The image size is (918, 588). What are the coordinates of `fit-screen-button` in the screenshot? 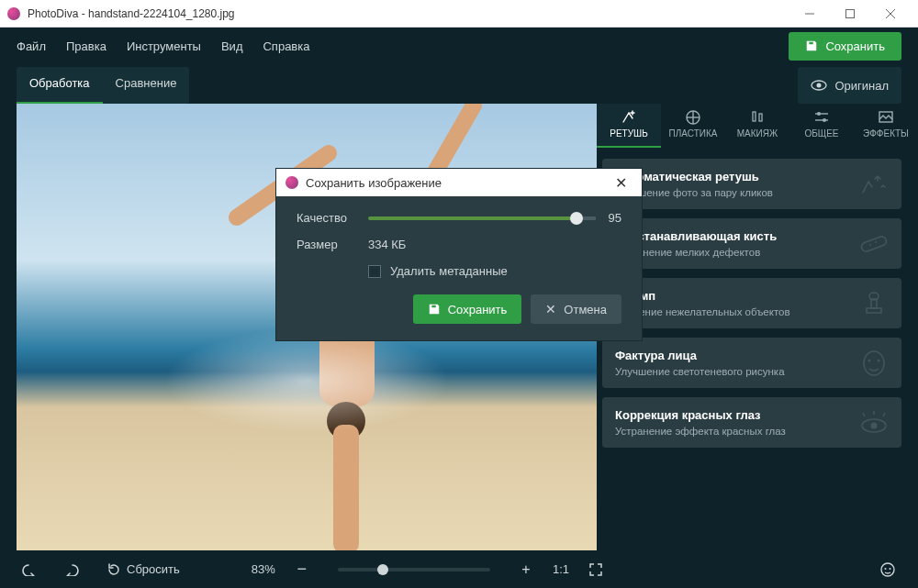 It's located at (596, 570).